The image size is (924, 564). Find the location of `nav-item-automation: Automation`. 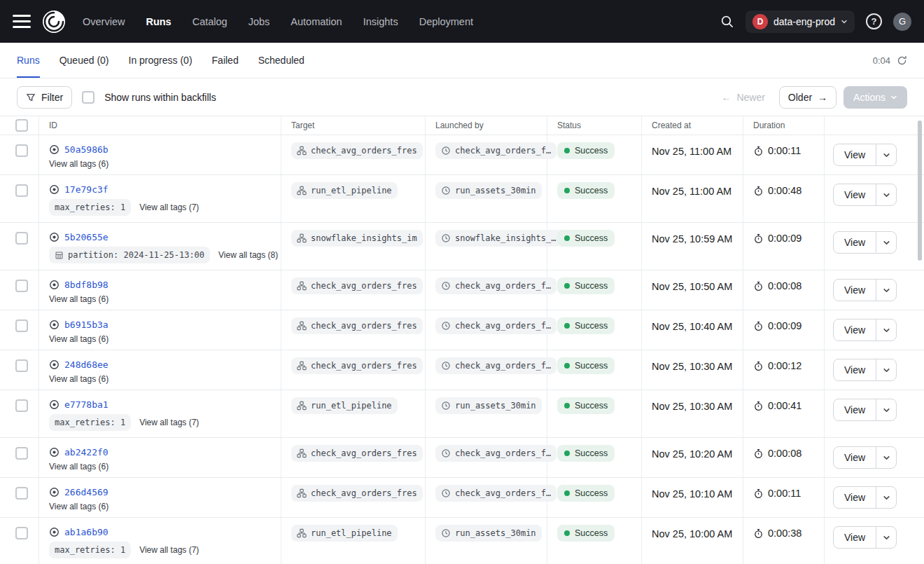

nav-item-automation: Automation is located at coordinates (316, 22).